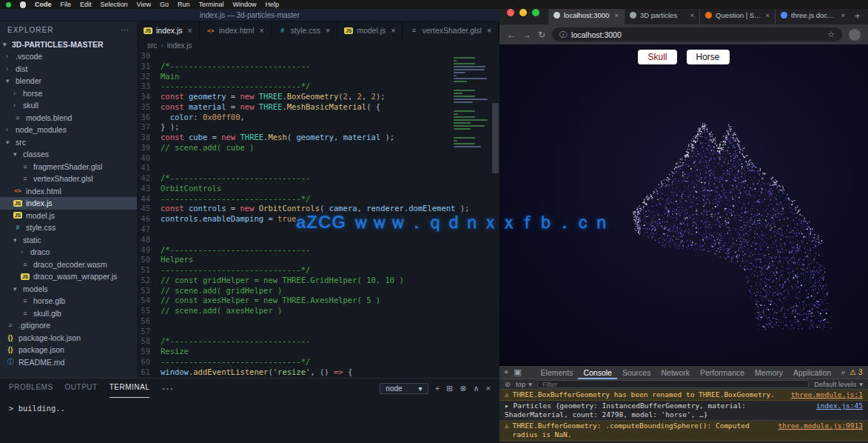 The width and height of the screenshot is (868, 443). Describe the element at coordinates (523, 13) in the screenshot. I see `minimize-window-icon` at that location.